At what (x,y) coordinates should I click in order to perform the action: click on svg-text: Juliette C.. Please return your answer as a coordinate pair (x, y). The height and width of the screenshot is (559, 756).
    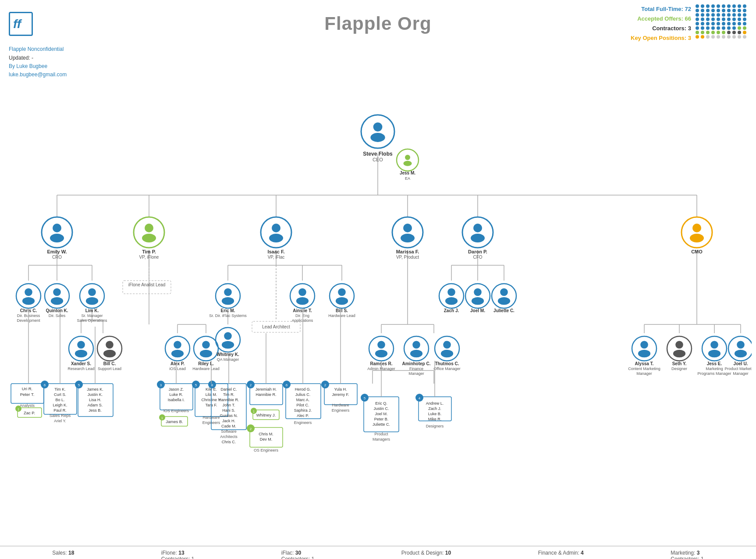
    Looking at the image, I should click on (381, 424).